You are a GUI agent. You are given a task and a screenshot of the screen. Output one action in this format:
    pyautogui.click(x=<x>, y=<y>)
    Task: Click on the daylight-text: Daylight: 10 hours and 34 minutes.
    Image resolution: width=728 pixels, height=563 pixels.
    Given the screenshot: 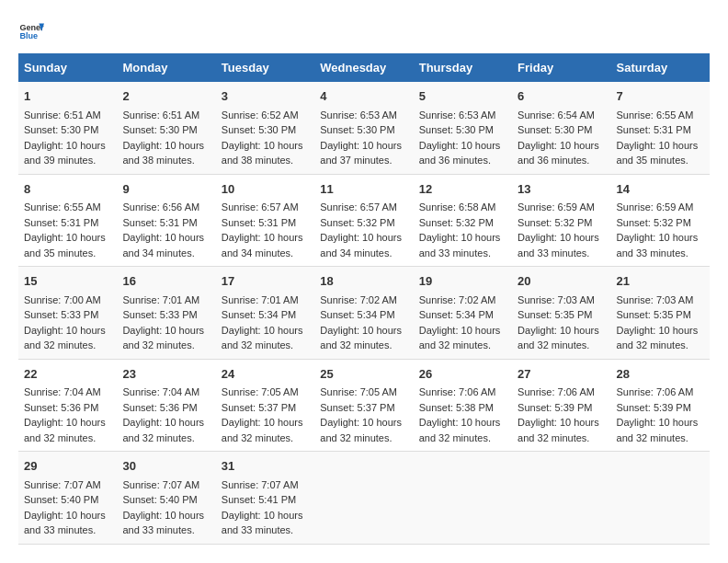 What is the action you would take?
    pyautogui.click(x=263, y=245)
    